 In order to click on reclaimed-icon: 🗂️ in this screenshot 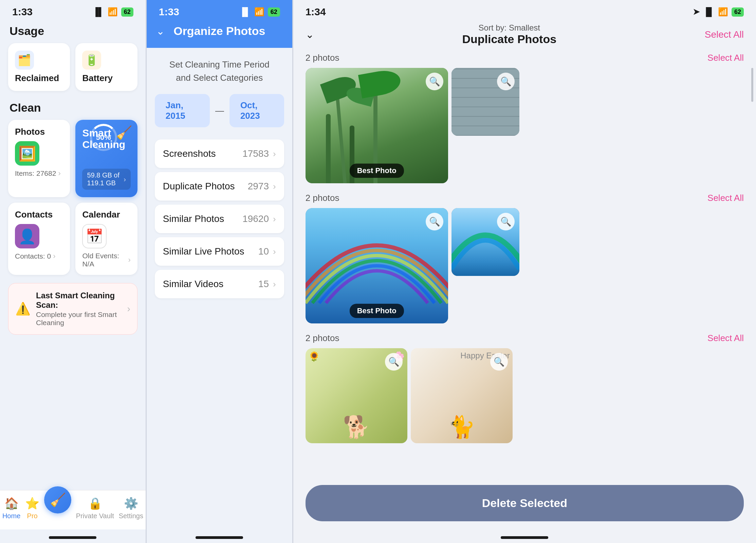, I will do `click(24, 60)`.